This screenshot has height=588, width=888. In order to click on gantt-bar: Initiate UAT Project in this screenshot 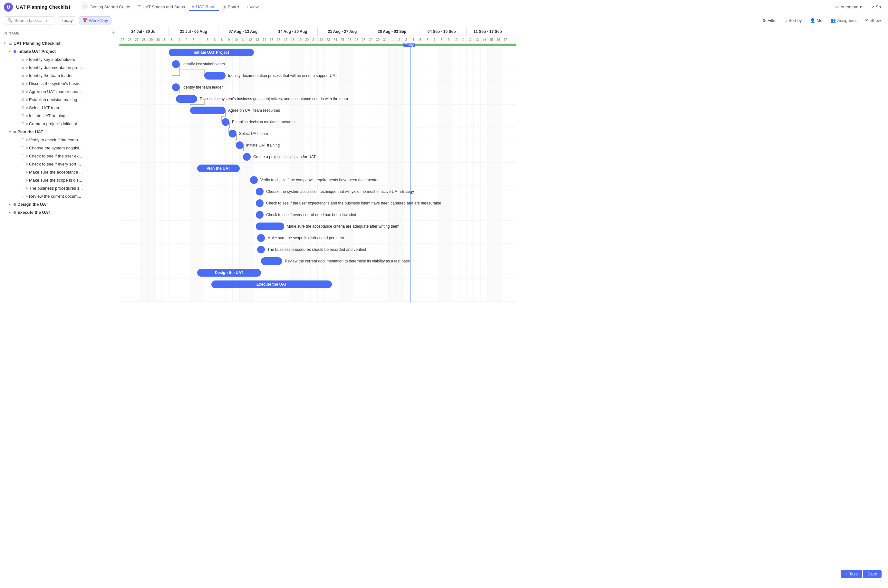, I will do `click(212, 52)`.